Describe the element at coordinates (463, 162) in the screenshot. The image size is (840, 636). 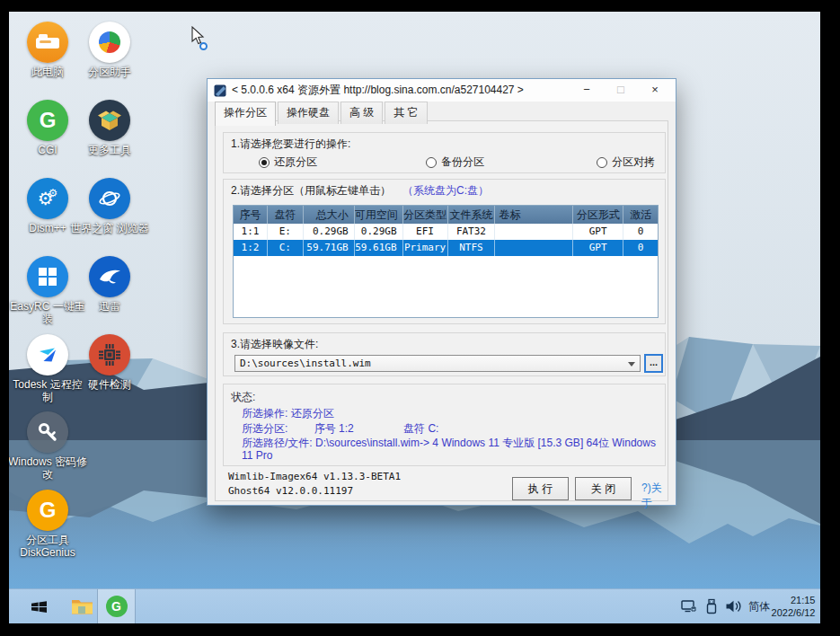
I see `radio-label: 备份分区` at that location.